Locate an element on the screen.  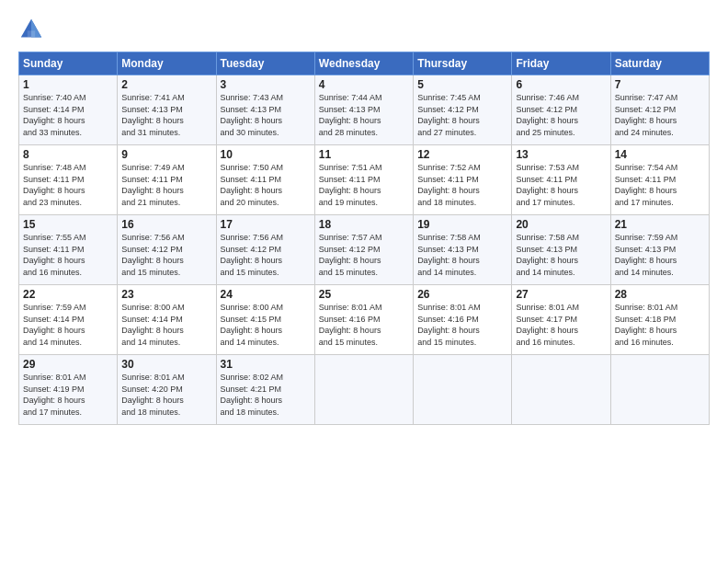
day-info: Sunrise: 8:01 AM Sunset: 4:19 PM Dayligh… is located at coordinates (68, 395).